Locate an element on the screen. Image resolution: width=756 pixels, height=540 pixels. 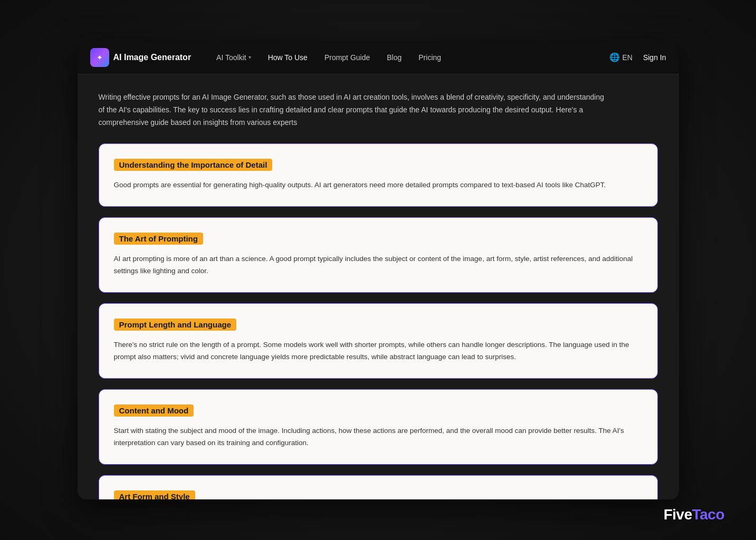
card-length: Prompt Length and Language There's no st… is located at coordinates (378, 341).